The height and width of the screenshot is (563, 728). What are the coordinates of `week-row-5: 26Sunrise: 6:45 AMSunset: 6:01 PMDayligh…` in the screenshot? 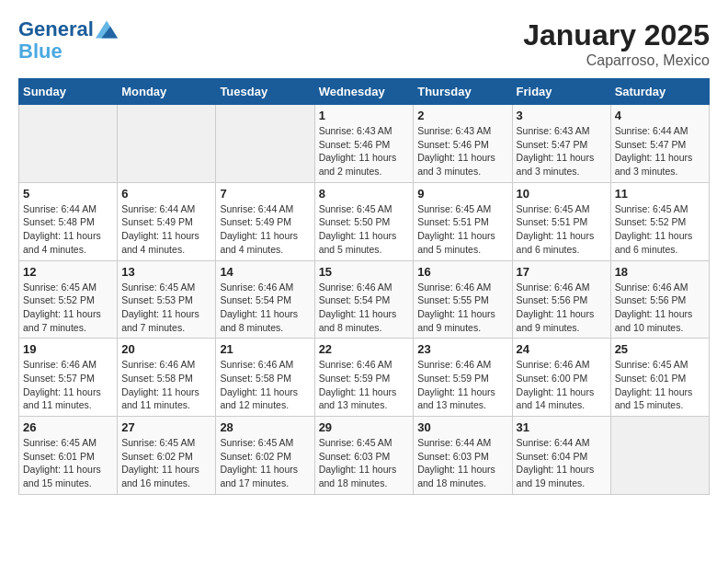 It's located at (364, 456).